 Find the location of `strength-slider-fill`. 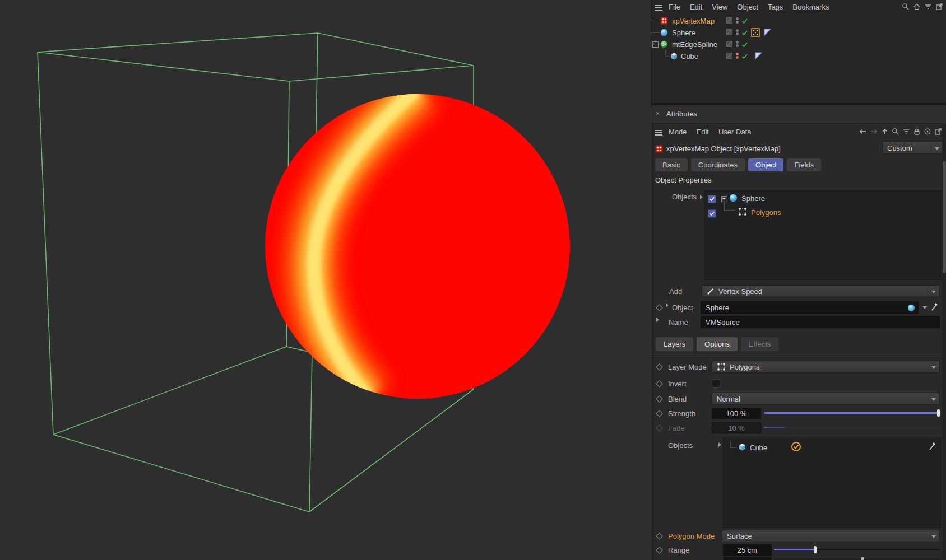

strength-slider-fill is located at coordinates (851, 413).